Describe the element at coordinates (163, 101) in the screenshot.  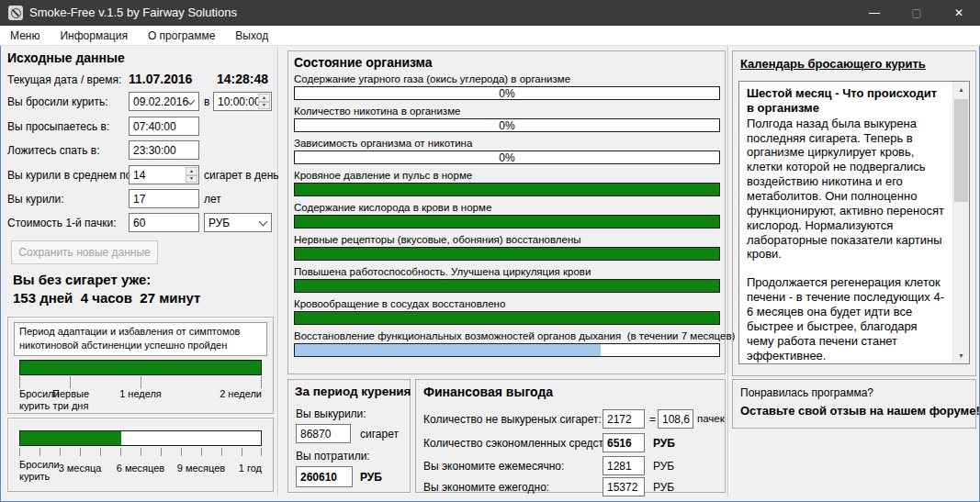
I see `quit-date-combobox: 09.02.2016` at that location.